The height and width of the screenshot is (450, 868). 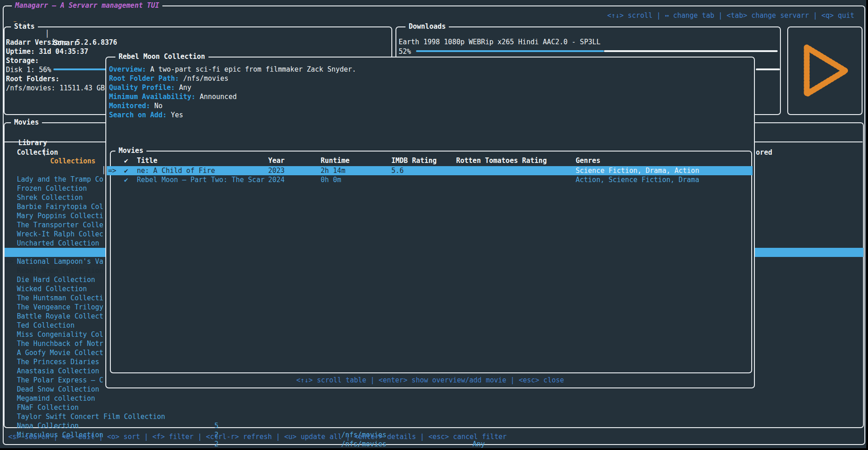 What do you see at coordinates (126, 161) in the screenshot?
I see `monitored-check-column-header: ✔` at bounding box center [126, 161].